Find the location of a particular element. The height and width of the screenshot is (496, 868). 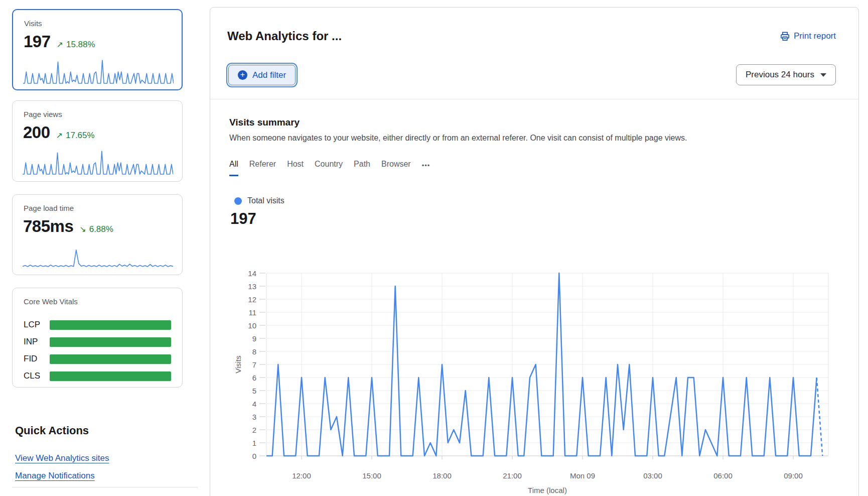

view-web-analytics-sites-link: View Web Analytics sites is located at coordinates (62, 458).